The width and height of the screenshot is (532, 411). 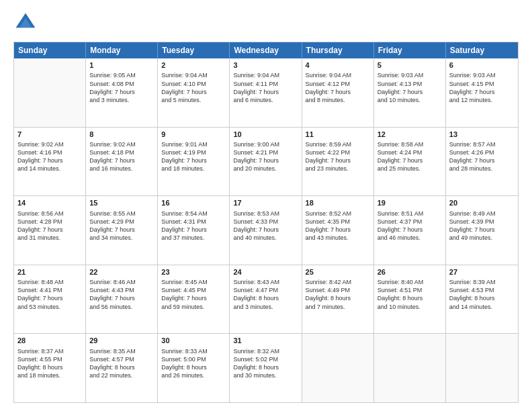 I want to click on day-number: 21, so click(x=50, y=273).